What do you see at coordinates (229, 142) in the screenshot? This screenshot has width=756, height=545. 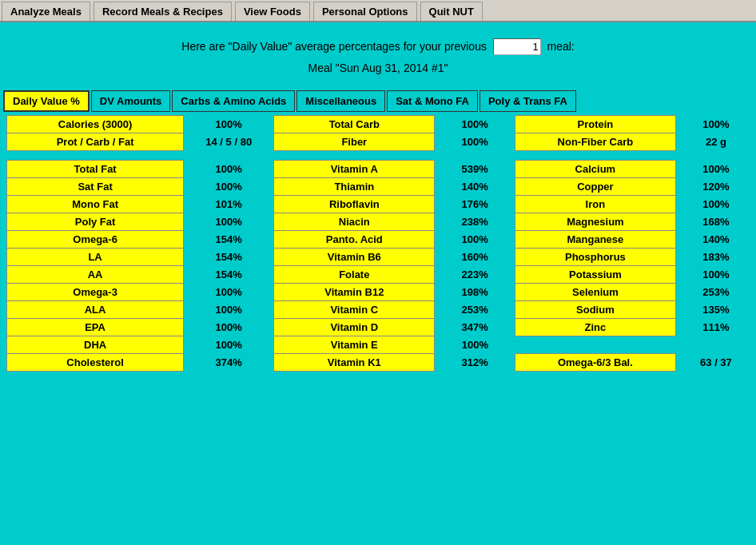 I see `col1-value: 14 / 5 / 80` at bounding box center [229, 142].